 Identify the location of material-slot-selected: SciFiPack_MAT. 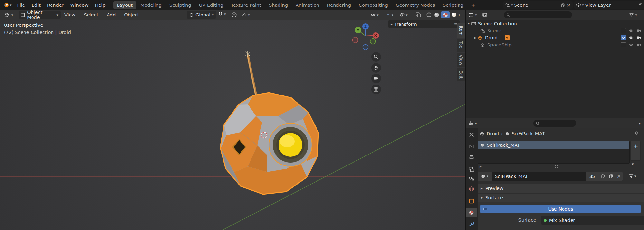
(554, 145).